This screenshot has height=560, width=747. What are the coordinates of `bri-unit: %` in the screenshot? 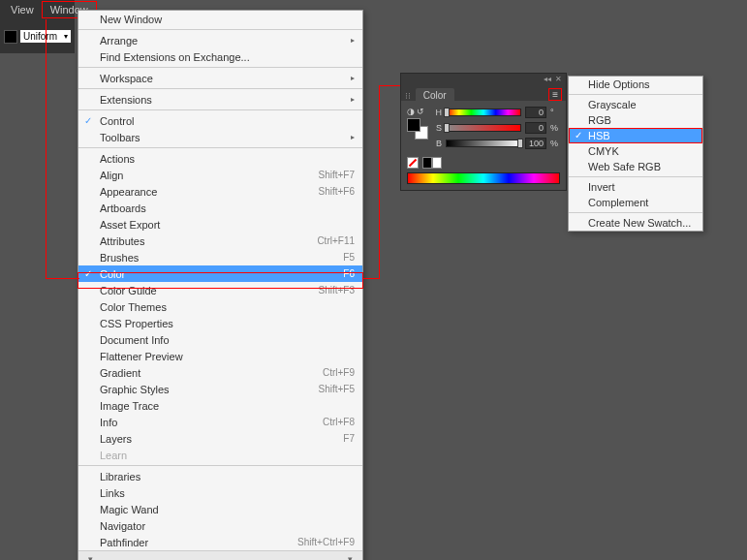 It's located at (555, 143).